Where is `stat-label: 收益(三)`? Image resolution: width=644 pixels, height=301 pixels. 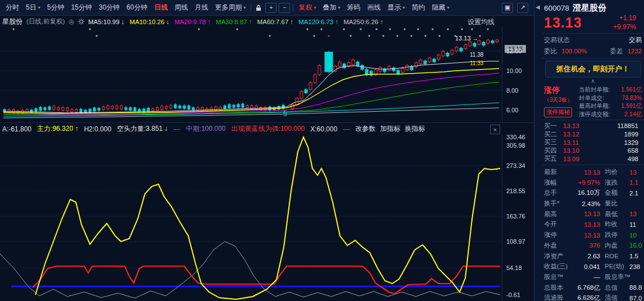
stat-label: 收益(三) is located at coordinates (559, 266).